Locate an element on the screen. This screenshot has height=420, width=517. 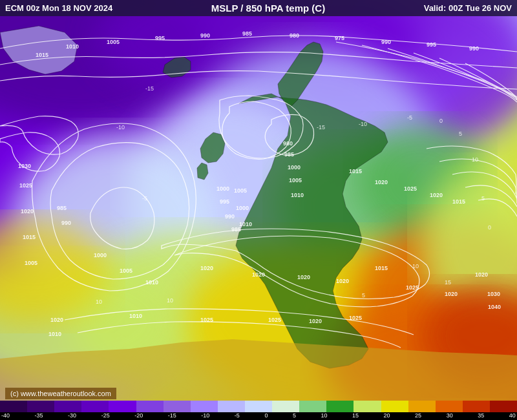
copyright-text: (c) www.theweatheroutlook.com is located at coordinates (61, 394).